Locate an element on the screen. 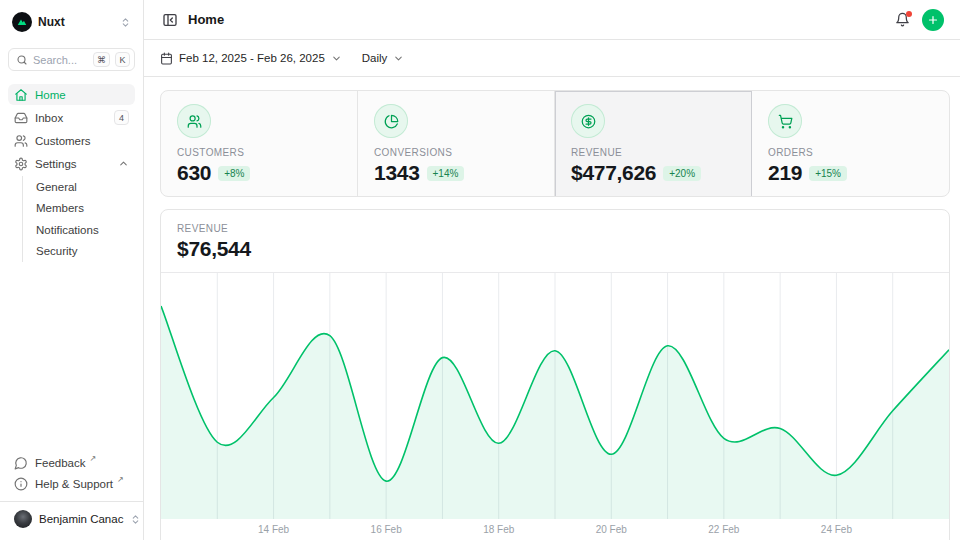  sidebar-item-customers: Customers is located at coordinates (72, 140).